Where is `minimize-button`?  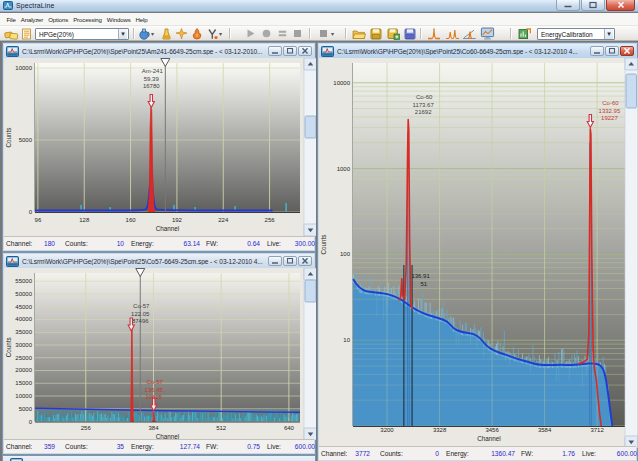
minimize-button is located at coordinates (568, 6).